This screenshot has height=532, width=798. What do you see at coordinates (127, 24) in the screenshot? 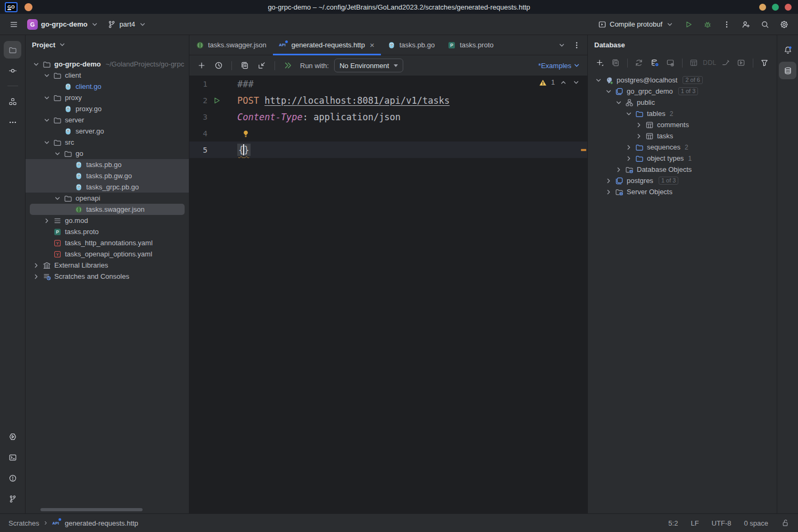
I see `vcs-branch-widget: part4` at bounding box center [127, 24].